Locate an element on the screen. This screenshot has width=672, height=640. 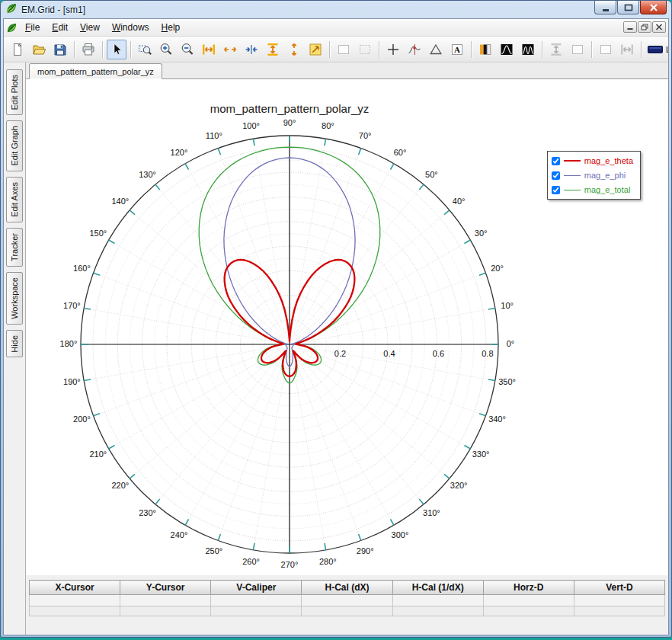
angle-tick-label: 320° is located at coordinates (459, 485).